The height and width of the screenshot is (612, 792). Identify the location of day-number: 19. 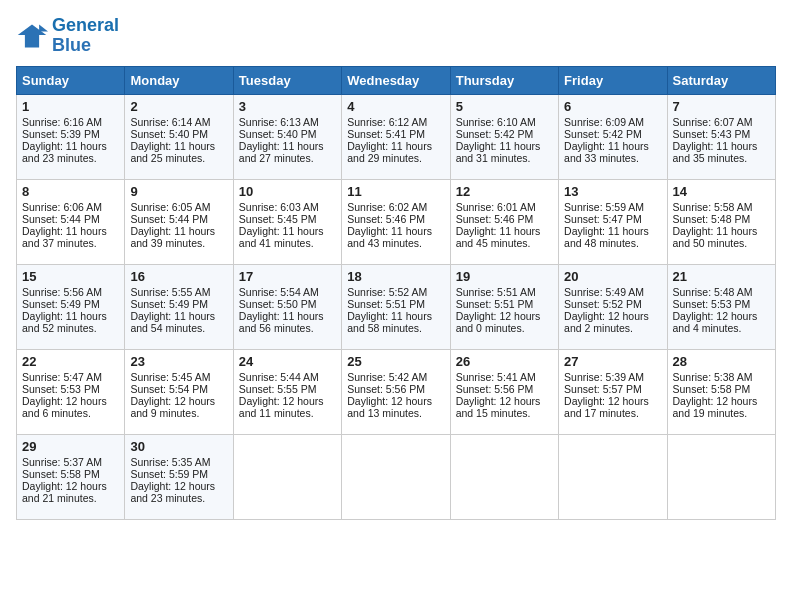
(504, 276).